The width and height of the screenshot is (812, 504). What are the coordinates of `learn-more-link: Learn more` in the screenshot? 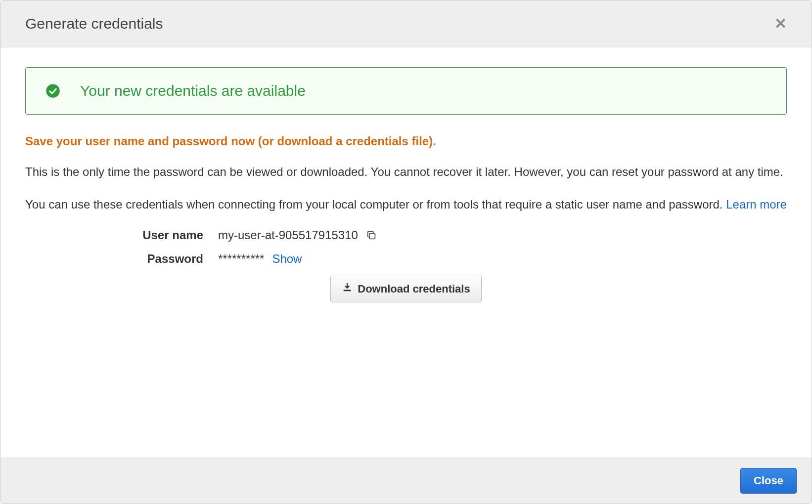 It's located at (757, 205).